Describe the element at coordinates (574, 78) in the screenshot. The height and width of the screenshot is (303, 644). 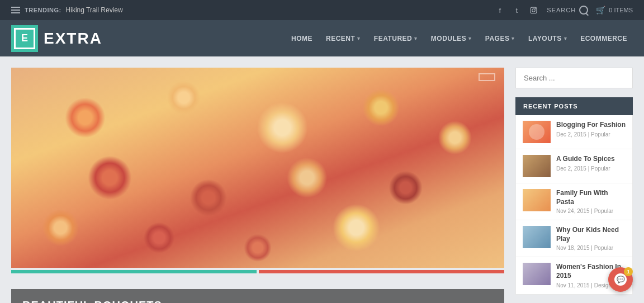
I see `search-input` at that location.